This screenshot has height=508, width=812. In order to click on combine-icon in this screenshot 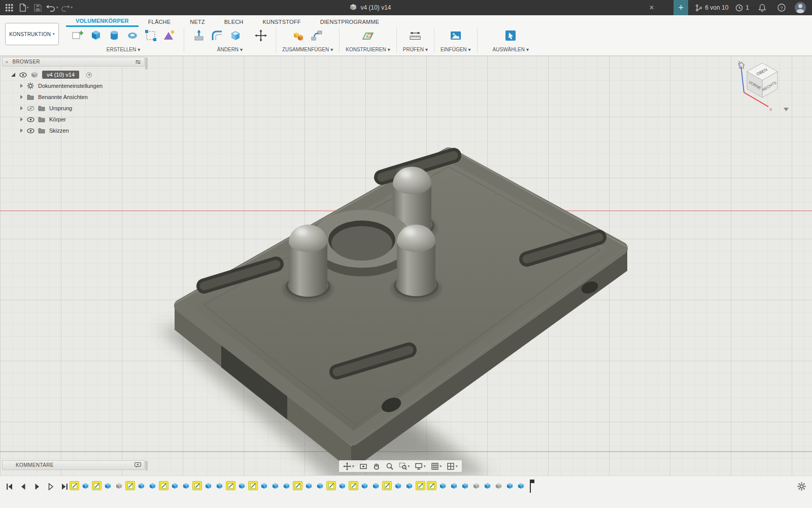, I will do `click(298, 36)`.